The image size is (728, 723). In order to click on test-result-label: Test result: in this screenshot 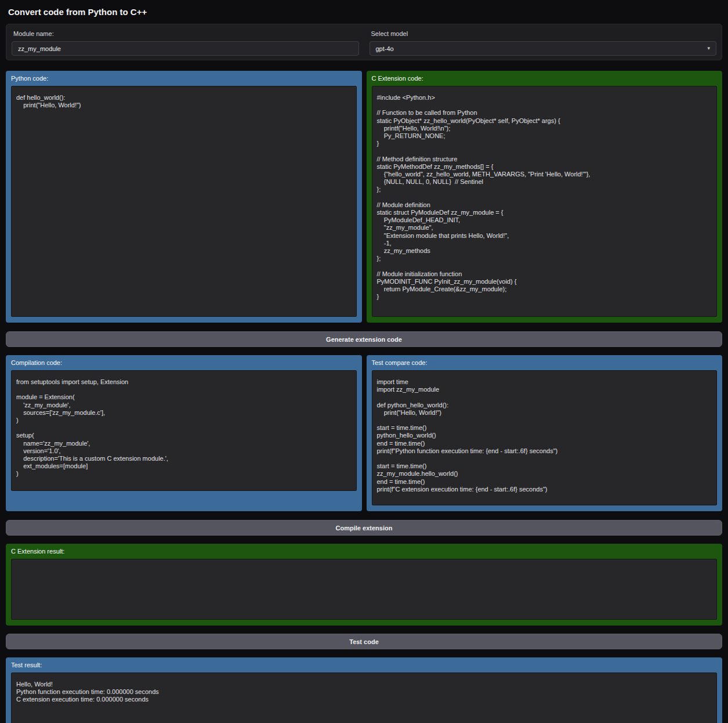, I will do `click(364, 665)`.